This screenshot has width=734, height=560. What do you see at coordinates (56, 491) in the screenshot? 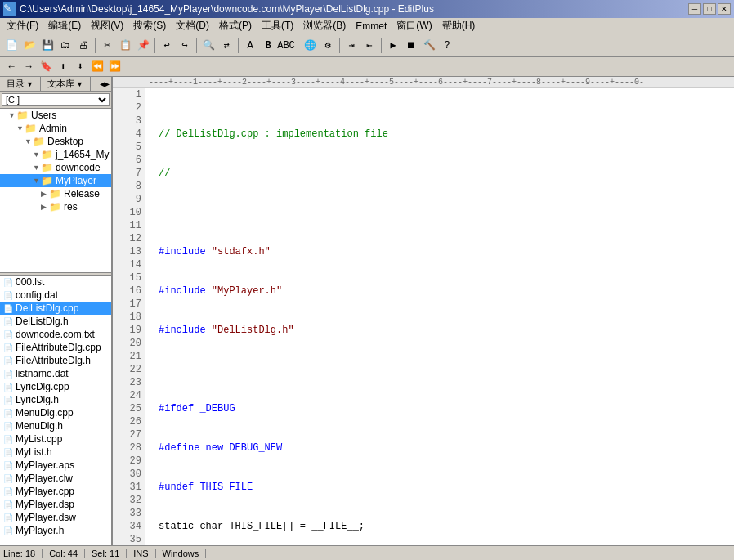
I see `file-item-myplayercpp: 📄 MyPlayer.cpp` at bounding box center [56, 491].